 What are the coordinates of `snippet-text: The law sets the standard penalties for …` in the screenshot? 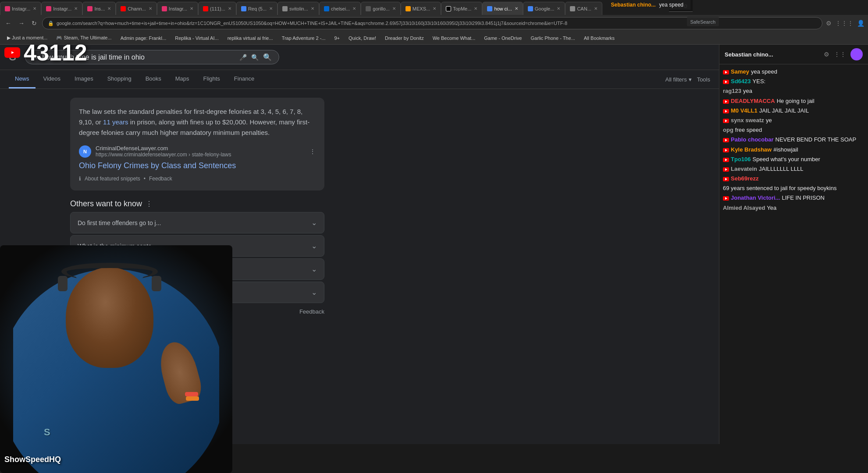 It's located at (197, 122).